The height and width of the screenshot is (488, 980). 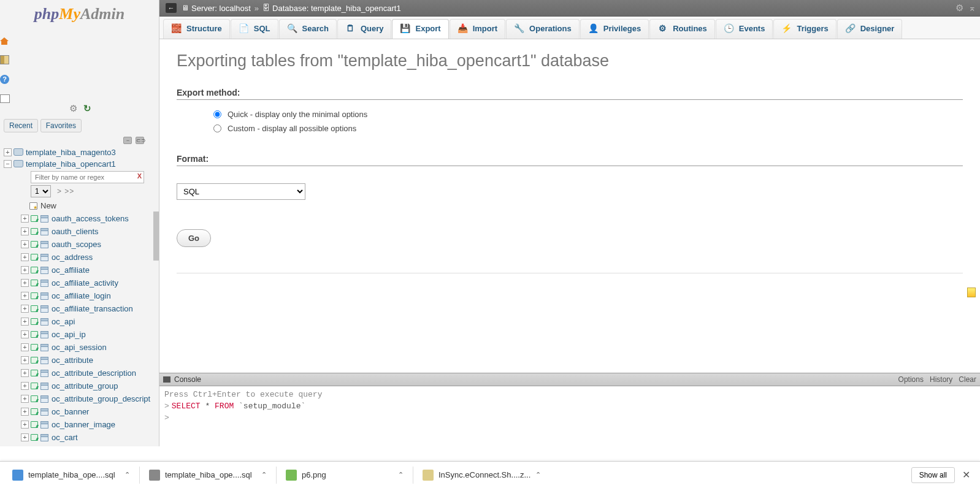 I want to click on tab-query: 🗒Query, so click(x=364, y=29).